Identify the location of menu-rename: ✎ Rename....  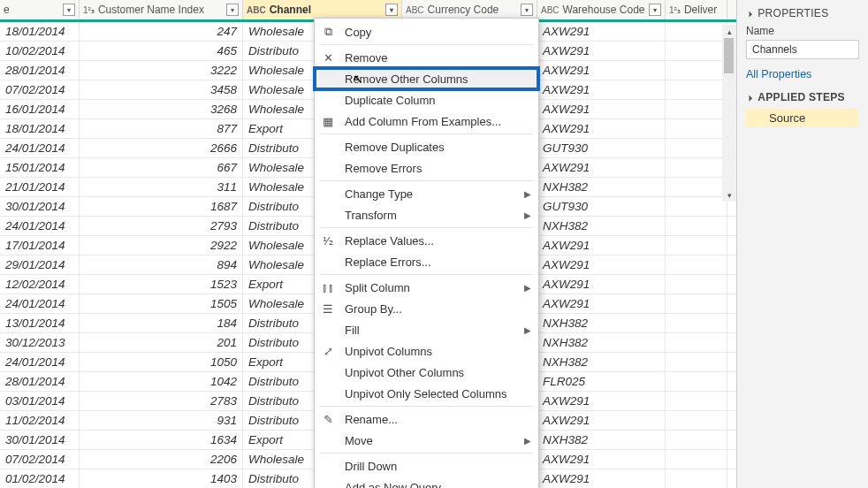
(426, 419).